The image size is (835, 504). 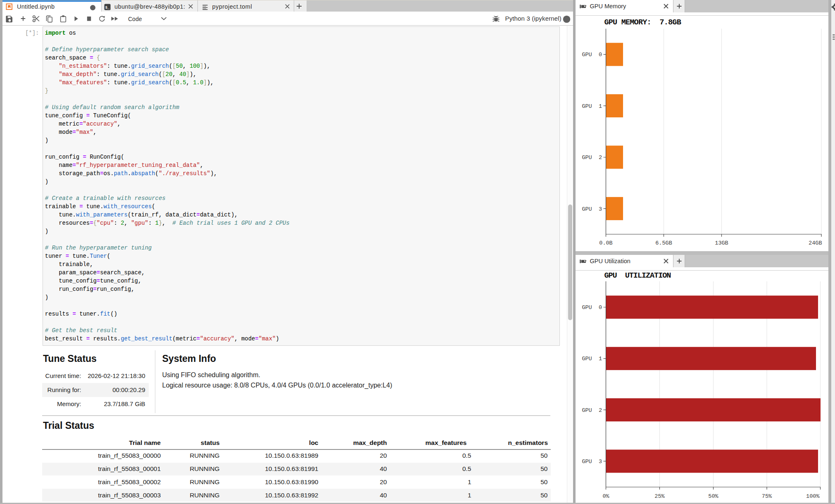 I want to click on svg-text: 50%, so click(x=713, y=497).